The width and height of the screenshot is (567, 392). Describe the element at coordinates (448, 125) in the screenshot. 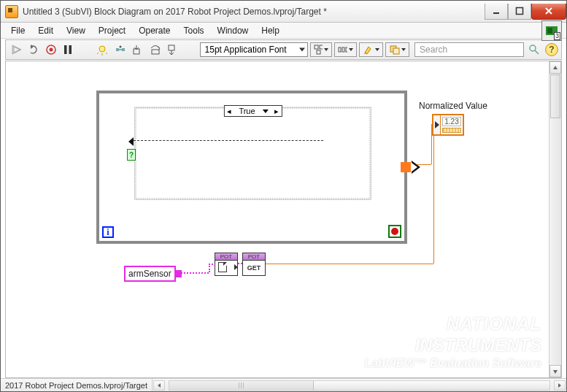

I see `normalized-value-indicator: 1.23` at that location.